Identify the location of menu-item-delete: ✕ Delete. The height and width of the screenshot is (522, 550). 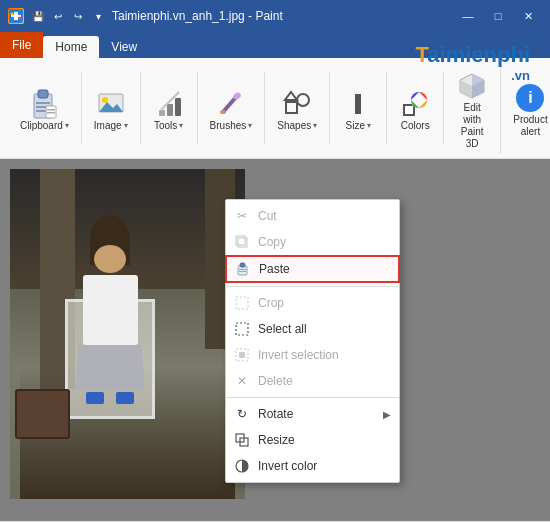
(312, 381).